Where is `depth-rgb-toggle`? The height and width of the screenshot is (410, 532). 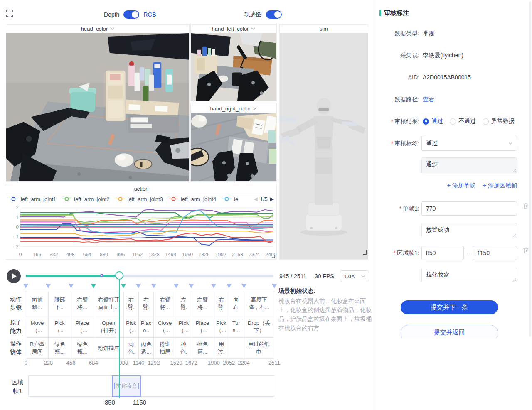
depth-rgb-toggle is located at coordinates (131, 15).